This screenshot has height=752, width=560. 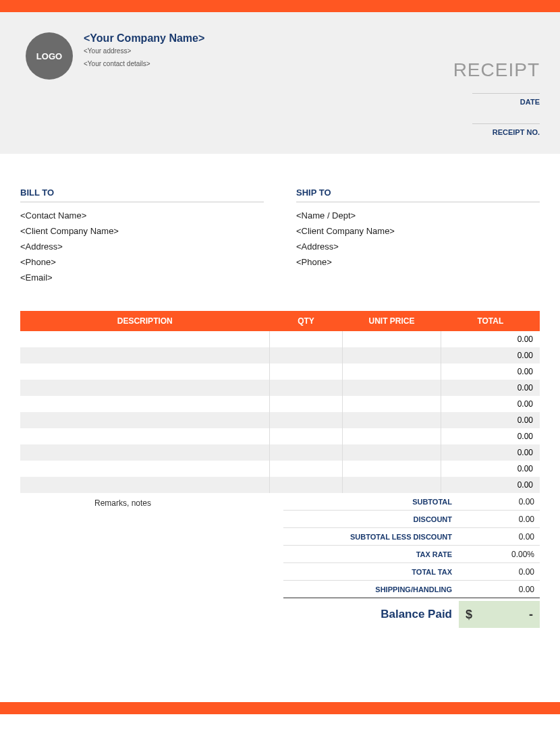 What do you see at coordinates (412, 554) in the screenshot?
I see `tax-rate-row: TAX RATE 0.00%` at bounding box center [412, 554].